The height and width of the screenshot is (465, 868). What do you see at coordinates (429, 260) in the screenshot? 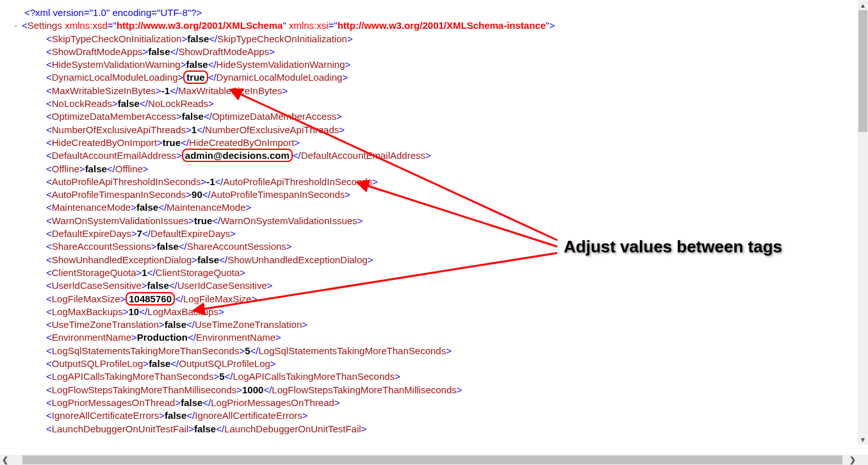
I see `xml-element-ShowUnhandledExceptionDialog: <ShowUnhandledExceptionDialog>false</Sho…` at bounding box center [429, 260].